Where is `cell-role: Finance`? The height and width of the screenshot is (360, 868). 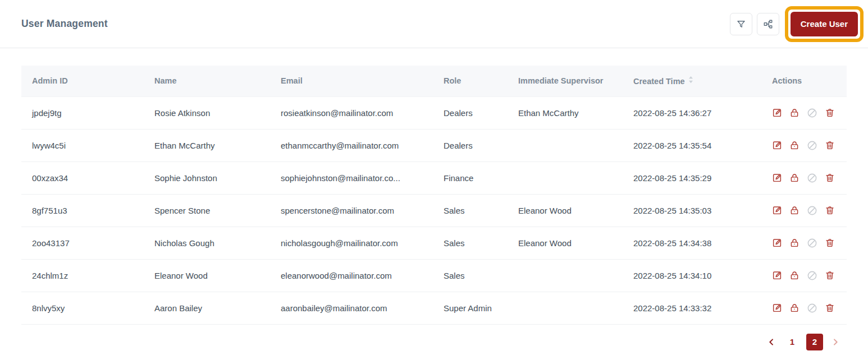 cell-role: Finance is located at coordinates (470, 178).